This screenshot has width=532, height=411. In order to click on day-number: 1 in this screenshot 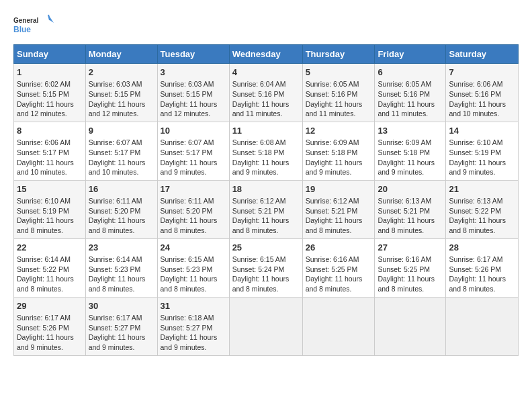, I will do `click(50, 73)`.